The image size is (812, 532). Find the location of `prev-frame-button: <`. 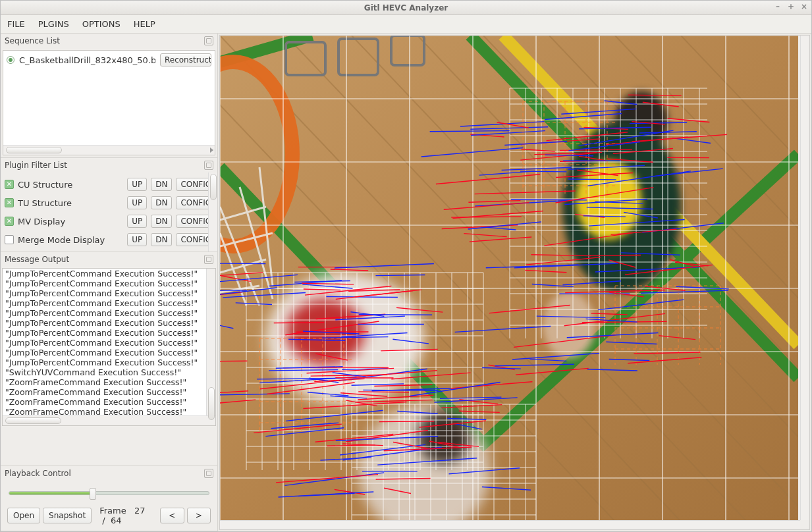

prev-frame-button: < is located at coordinates (172, 516).